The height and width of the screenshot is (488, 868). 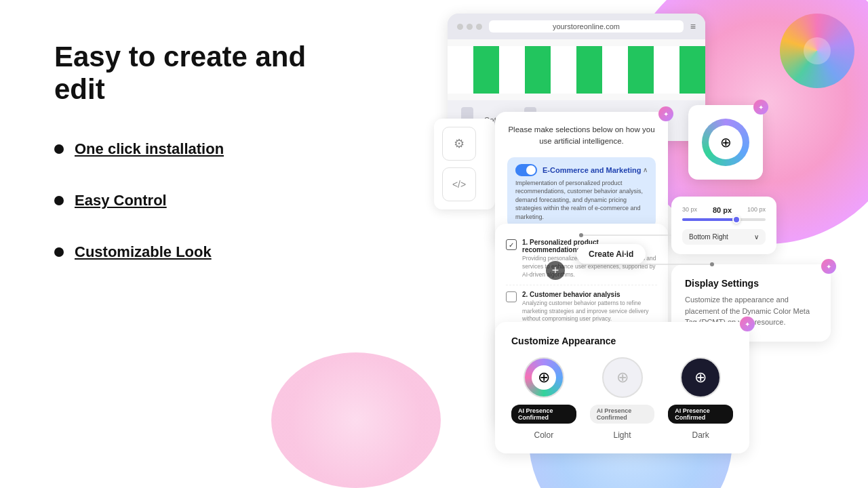 What do you see at coordinates (829, 266) in the screenshot?
I see `card-badge-display: ✦` at bounding box center [829, 266].